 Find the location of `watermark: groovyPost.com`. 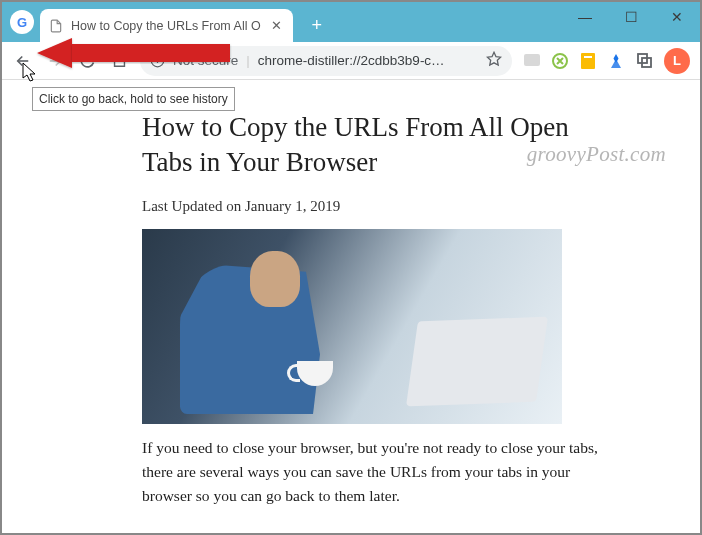

watermark: groovyPost.com is located at coordinates (596, 154).